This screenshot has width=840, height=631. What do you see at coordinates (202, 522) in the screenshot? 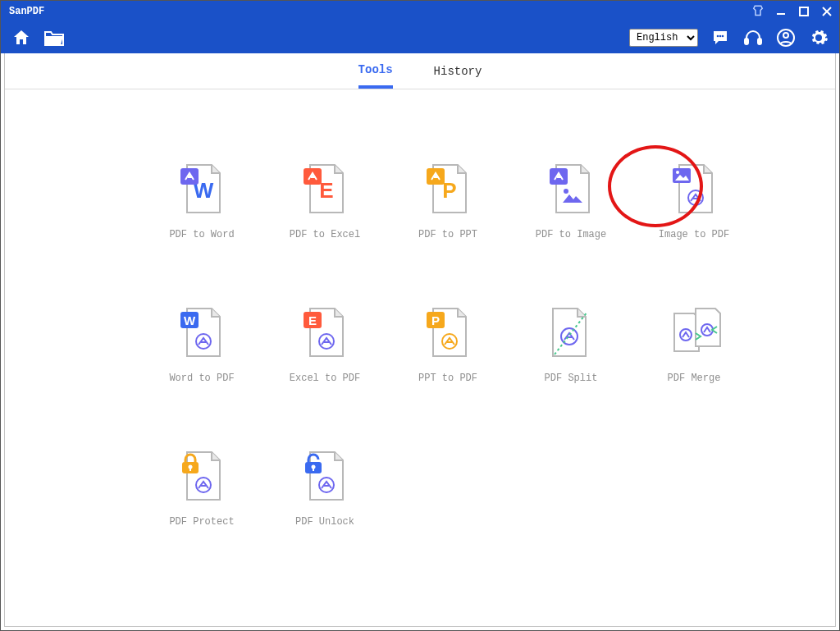
I see `tool-pdf-protect: PDF Protect` at bounding box center [202, 522].